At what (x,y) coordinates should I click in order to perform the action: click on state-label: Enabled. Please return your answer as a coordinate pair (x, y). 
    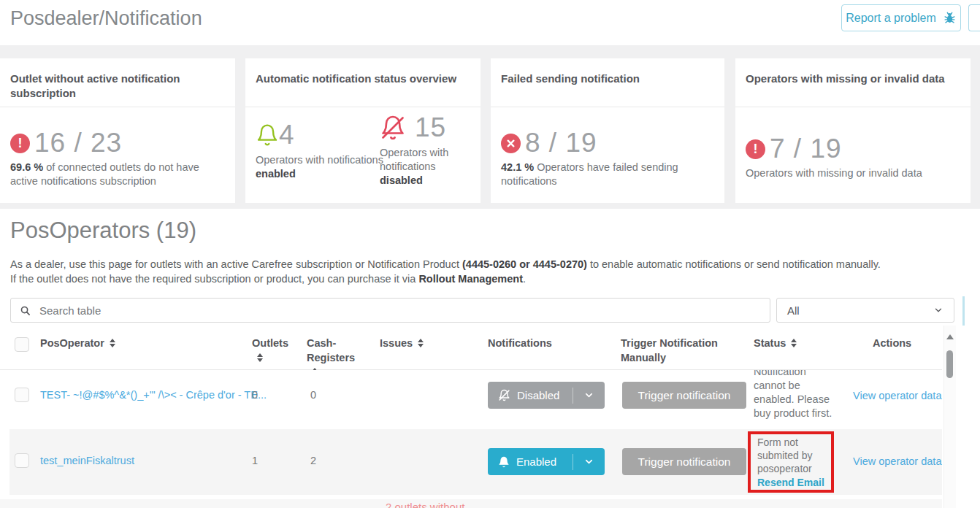
    Looking at the image, I should click on (536, 461).